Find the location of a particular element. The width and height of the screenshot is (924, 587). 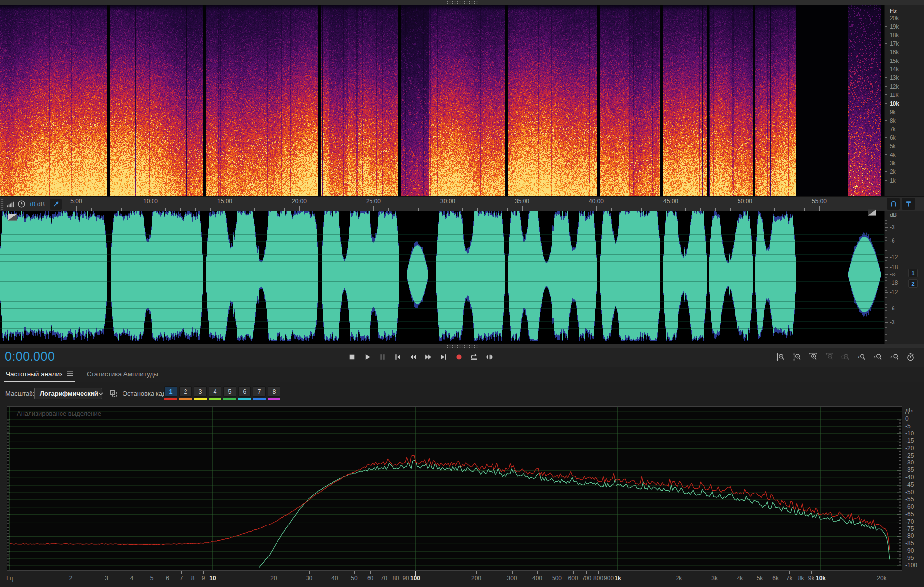

timeline-controls: +0 dB is located at coordinates (32, 204).